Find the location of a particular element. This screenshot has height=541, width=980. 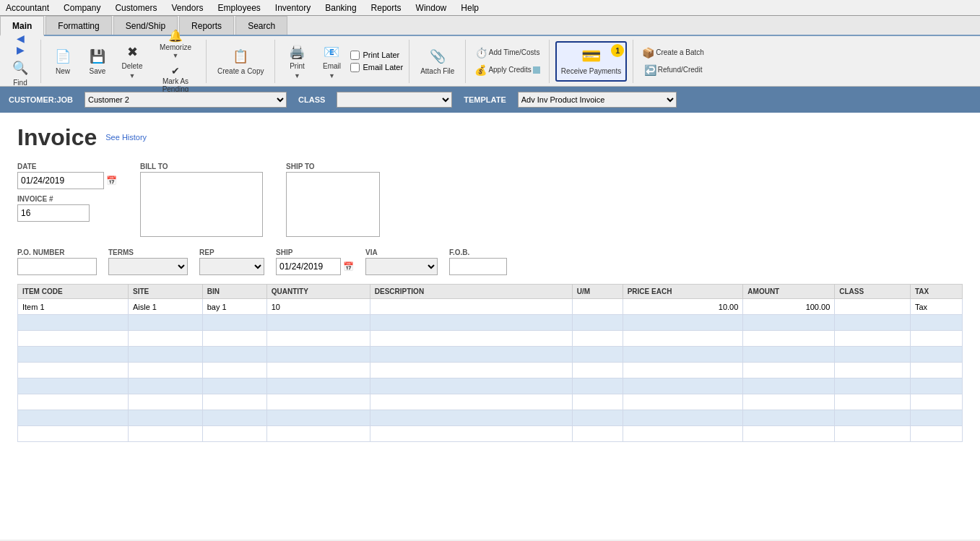

customer-job-select: Customer 2 is located at coordinates (186, 100).